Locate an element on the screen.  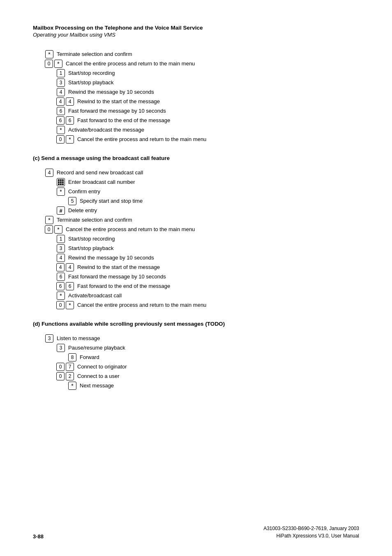
key-cell: 8 is located at coordinates (70, 357).